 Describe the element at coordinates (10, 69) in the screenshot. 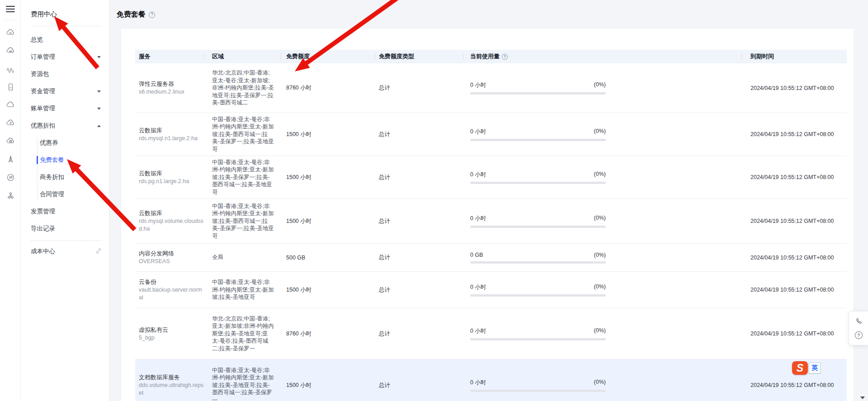

I see `waves-icon` at that location.